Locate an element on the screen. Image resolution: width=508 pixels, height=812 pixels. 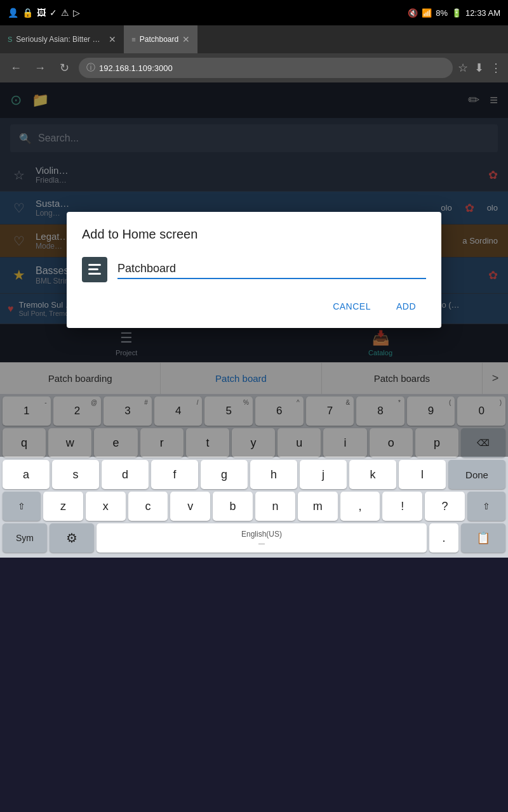
key-k: k is located at coordinates (373, 475).